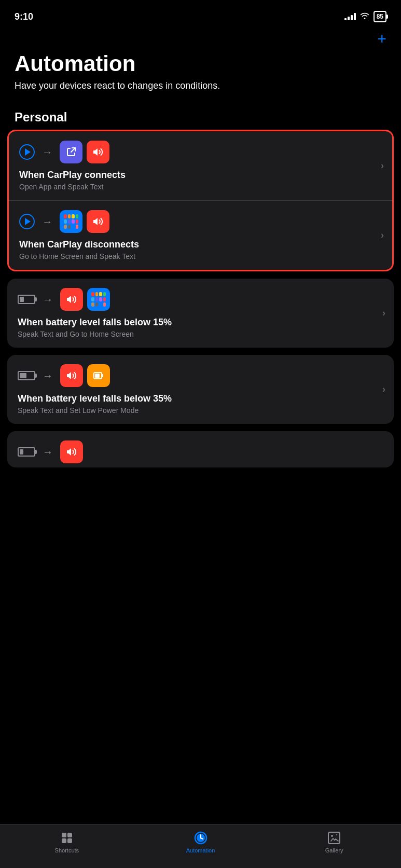  I want to click on shortcuts-nav-icon, so click(67, 838).